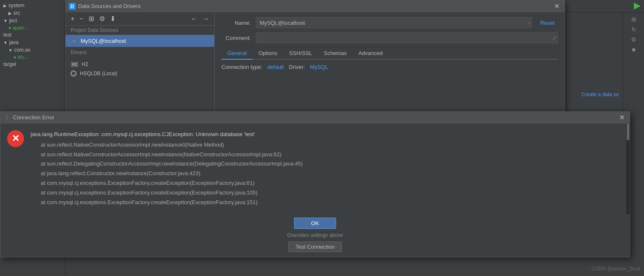  I want to click on tree-item-system: ▶system, so click(32, 5).